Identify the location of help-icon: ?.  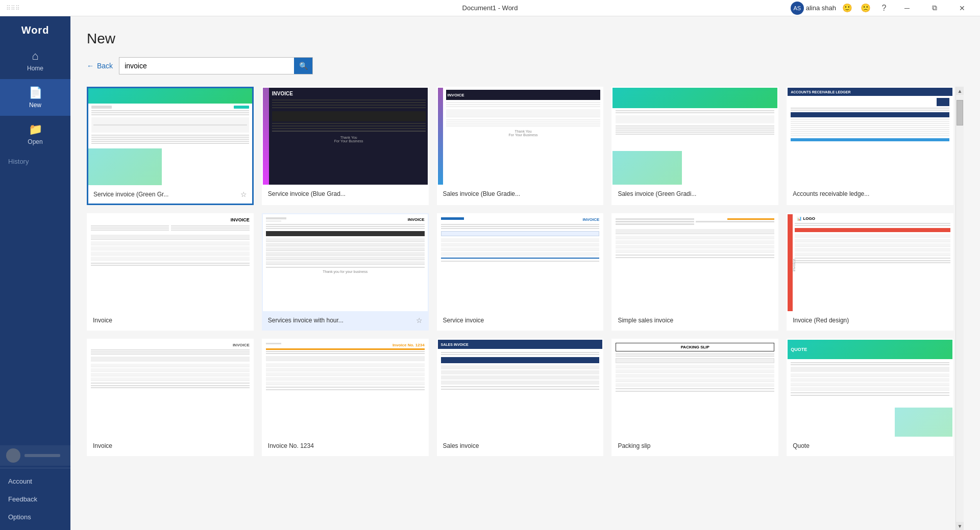
(884, 8).